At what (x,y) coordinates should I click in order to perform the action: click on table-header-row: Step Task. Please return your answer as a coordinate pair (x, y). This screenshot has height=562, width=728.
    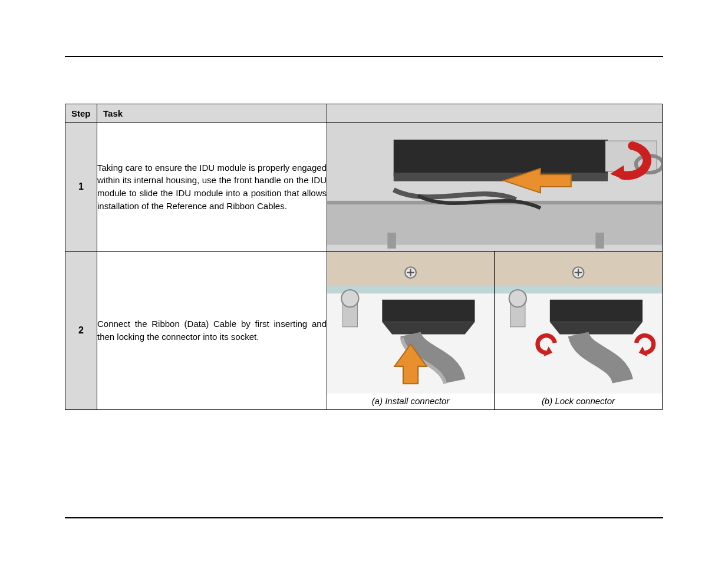
    Looking at the image, I should click on (364, 113).